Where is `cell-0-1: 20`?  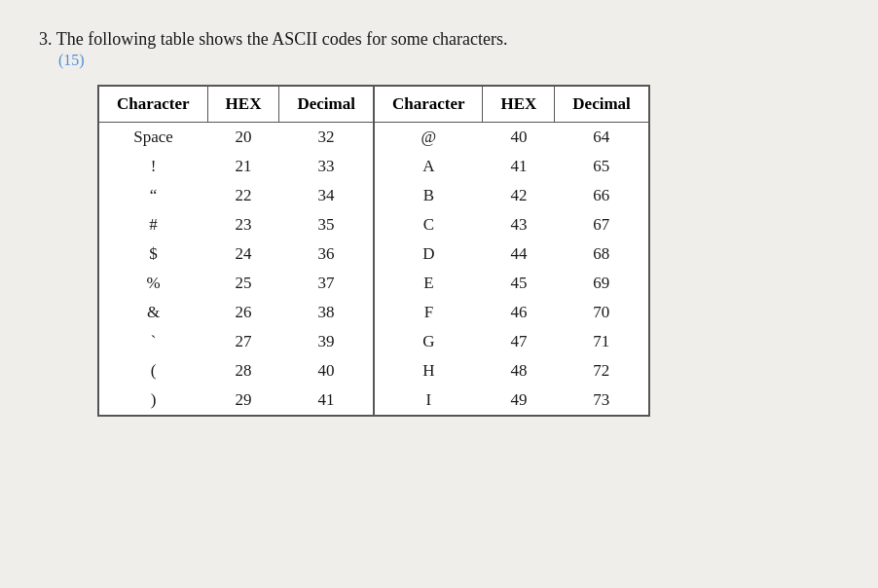 cell-0-1: 20 is located at coordinates (243, 138).